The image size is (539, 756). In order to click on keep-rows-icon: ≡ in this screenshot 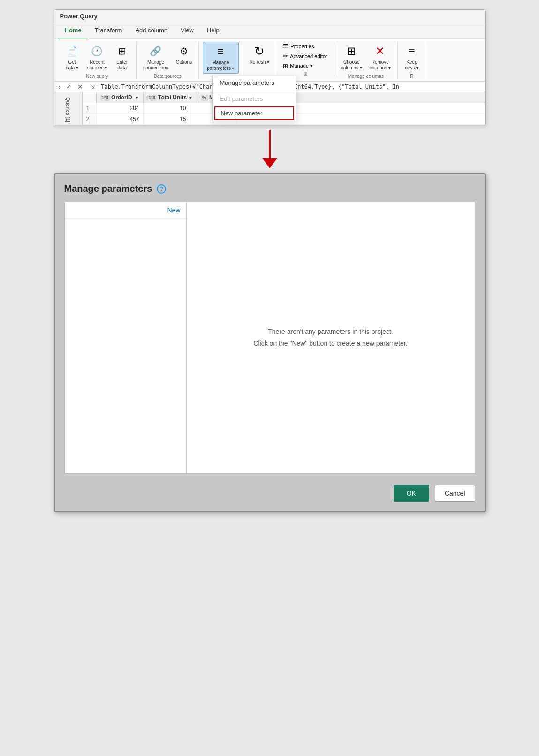, I will do `click(412, 51)`.